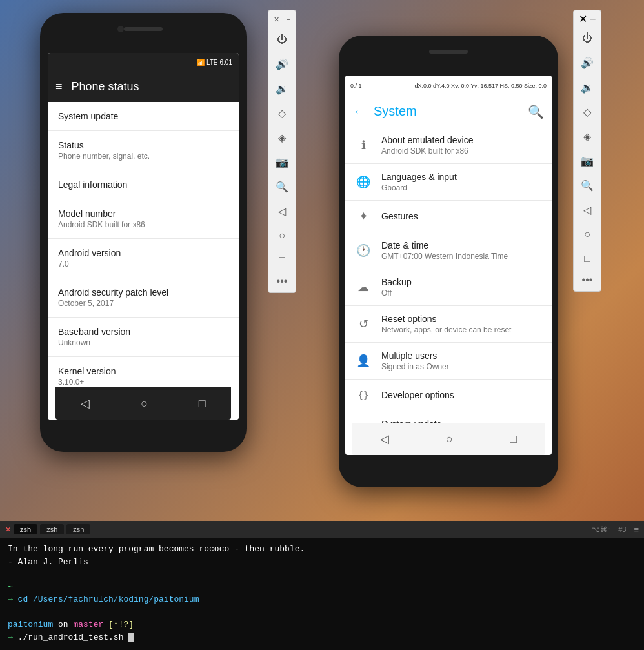 The image size is (644, 650). I want to click on list-item-android-version: Android version 7.0, so click(143, 258).